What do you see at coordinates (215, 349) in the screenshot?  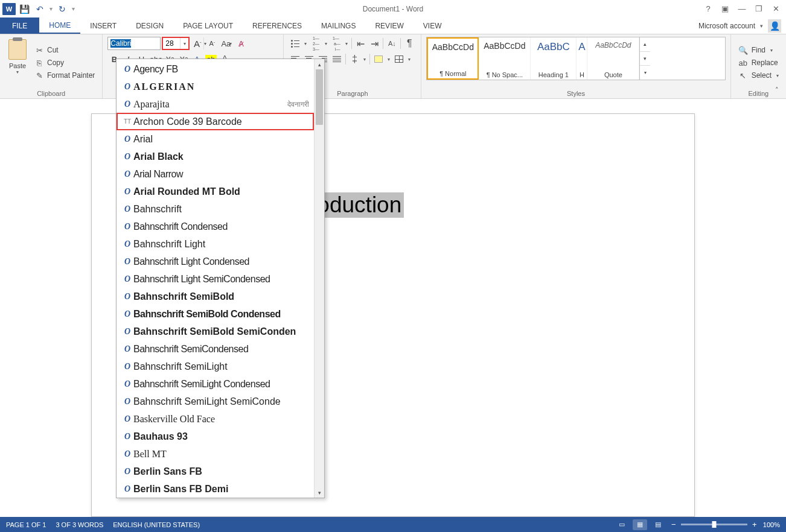 I see `font-list-item: OBahnschrift SemiCondensed` at bounding box center [215, 349].